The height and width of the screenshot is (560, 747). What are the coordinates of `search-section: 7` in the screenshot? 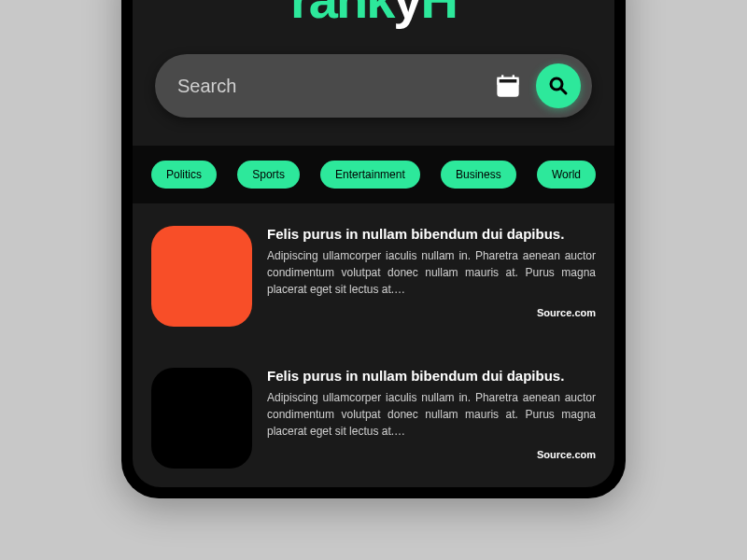 It's located at (374, 91).